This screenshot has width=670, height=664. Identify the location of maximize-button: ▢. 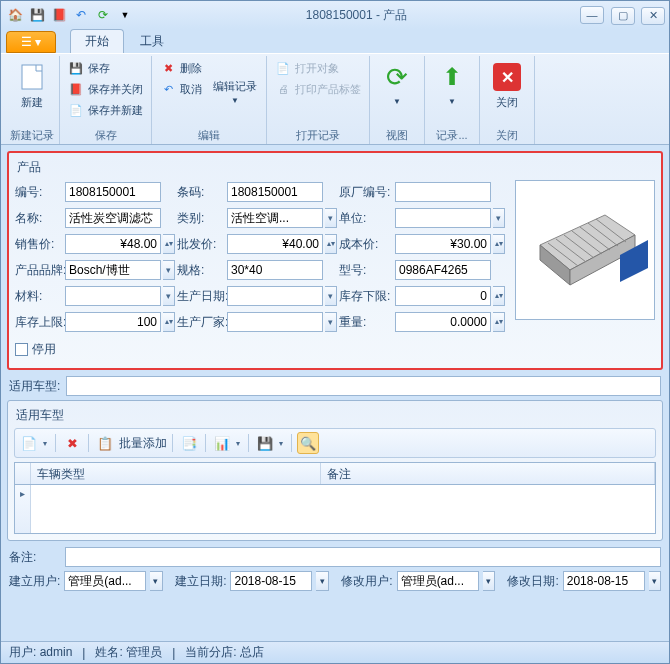
(623, 16).